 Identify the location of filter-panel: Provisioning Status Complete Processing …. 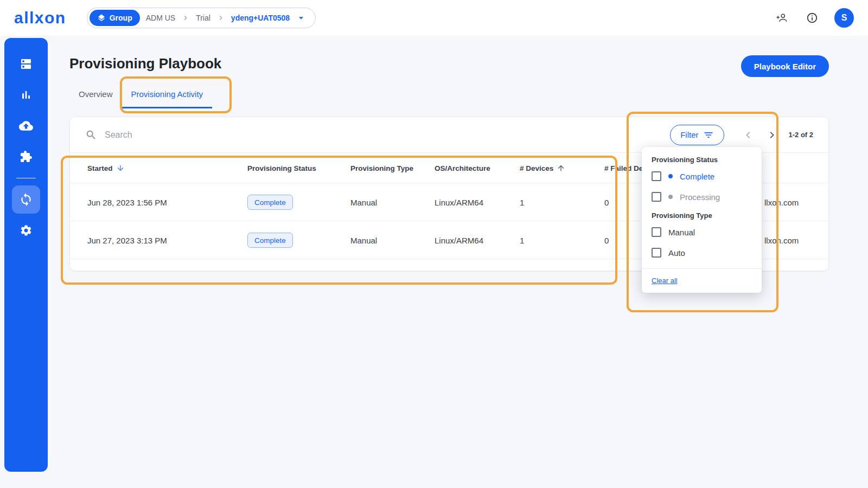
(702, 220).